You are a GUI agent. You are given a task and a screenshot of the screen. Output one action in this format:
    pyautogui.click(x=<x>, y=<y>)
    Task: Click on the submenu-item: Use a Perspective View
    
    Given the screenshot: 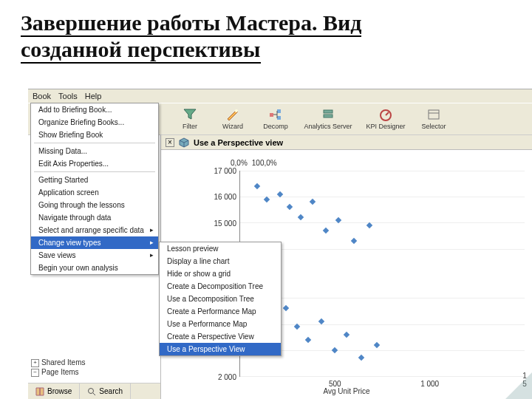 What is the action you would take?
    pyautogui.click(x=220, y=349)
    